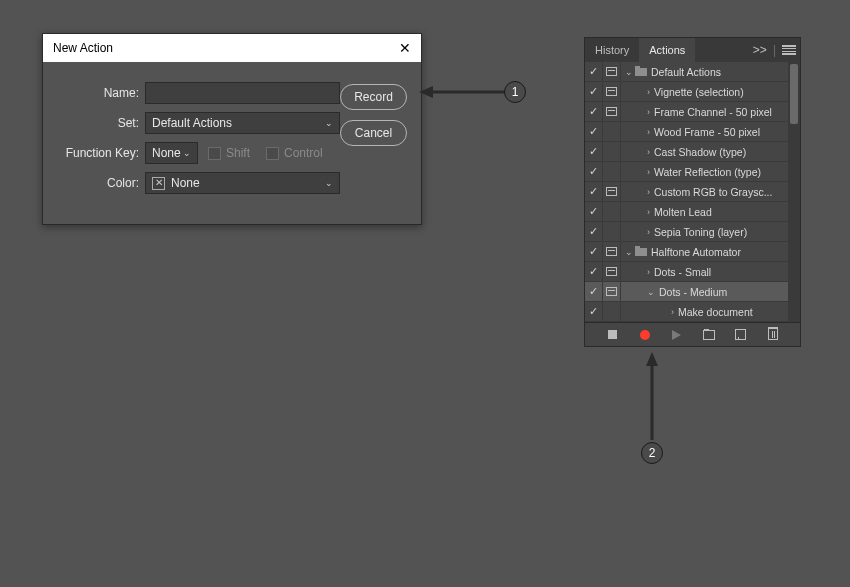 The width and height of the screenshot is (850, 587). I want to click on new-set-button, so click(709, 335).